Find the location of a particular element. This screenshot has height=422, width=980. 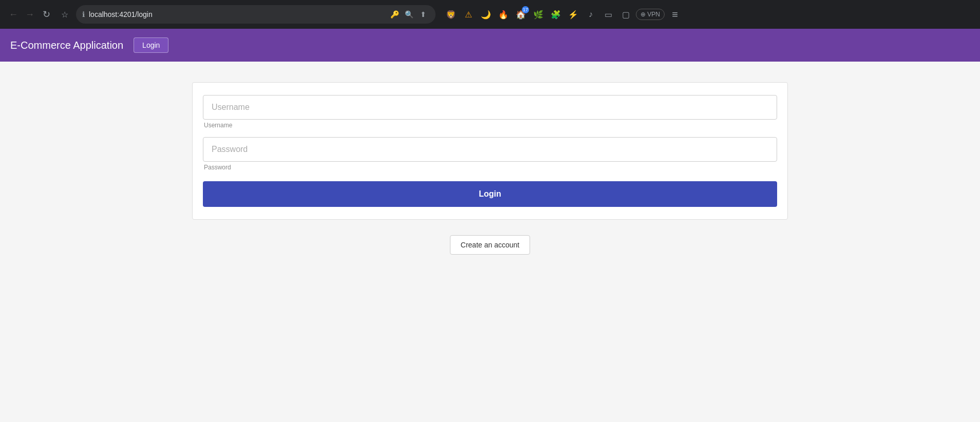

forward-button: → is located at coordinates (30, 14).